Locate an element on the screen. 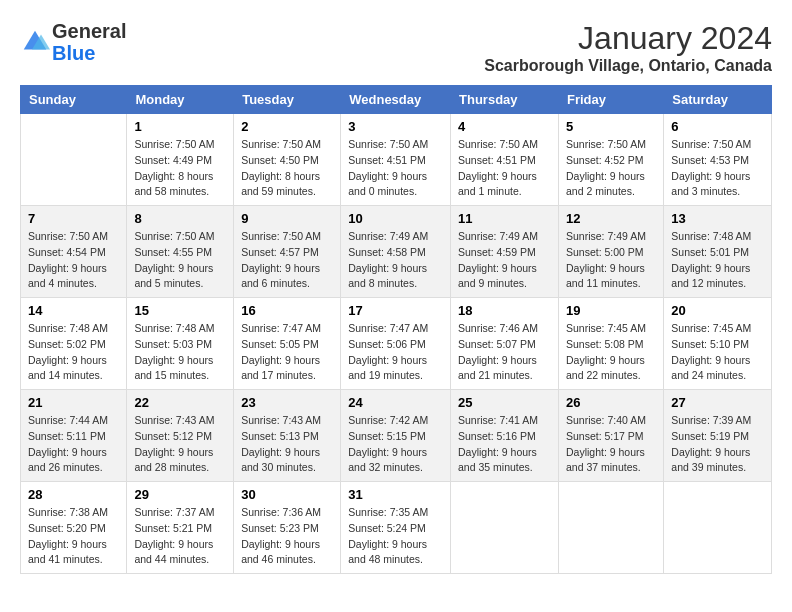  calendar-cell: 26Sunrise: 7:40 AMSunset: 5:17 PMDayligh… is located at coordinates (610, 436).